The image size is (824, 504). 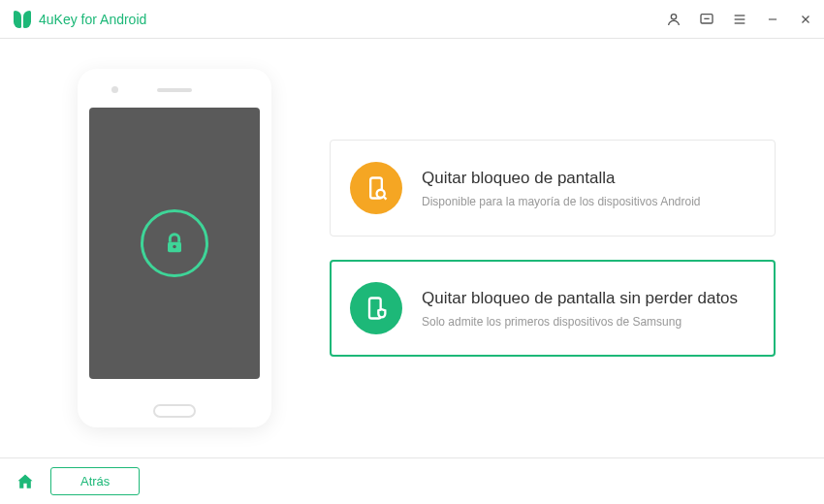 What do you see at coordinates (806, 19) in the screenshot?
I see `close-icon` at bounding box center [806, 19].